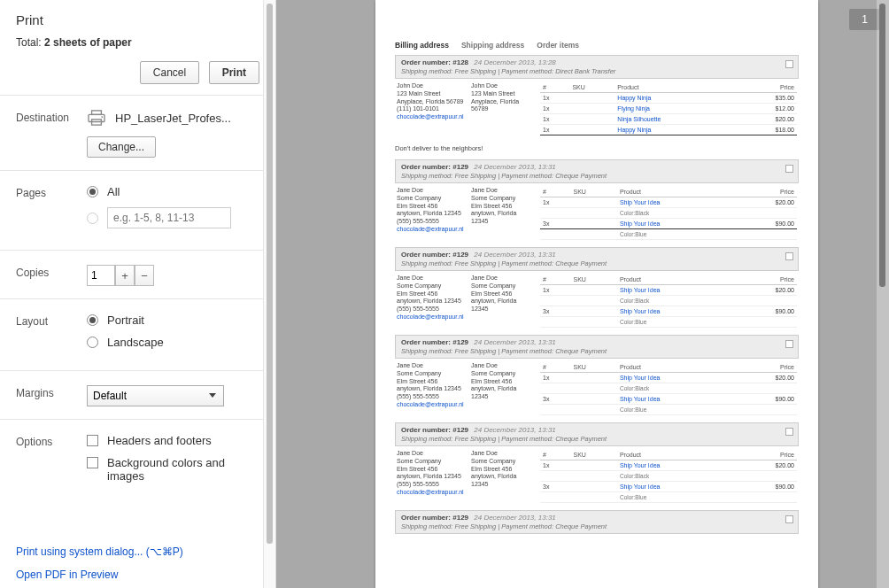 The width and height of the screenshot is (889, 588). I want to click on change-button: Change..., so click(121, 147).